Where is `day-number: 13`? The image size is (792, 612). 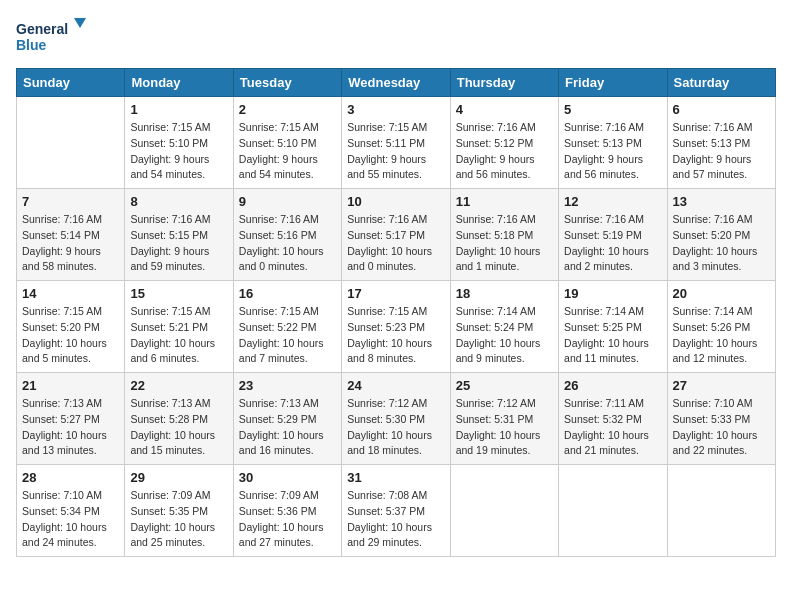 day-number: 13 is located at coordinates (722, 202).